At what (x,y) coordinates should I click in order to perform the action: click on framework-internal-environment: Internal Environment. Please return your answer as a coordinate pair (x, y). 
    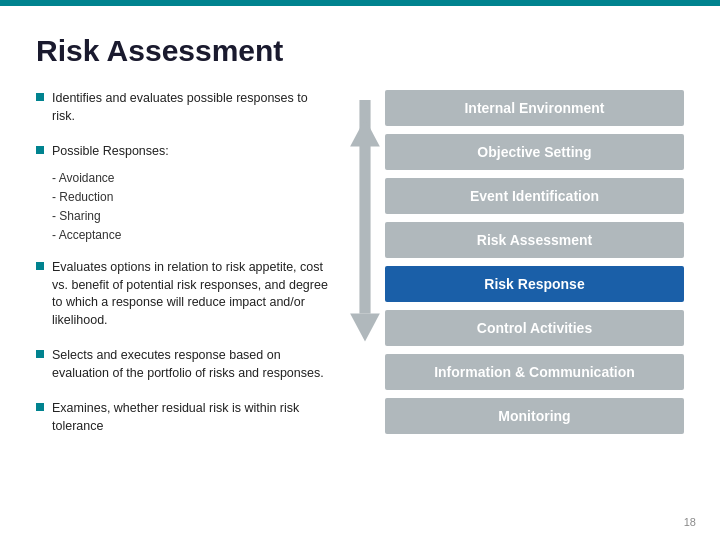
    Looking at the image, I should click on (534, 108).